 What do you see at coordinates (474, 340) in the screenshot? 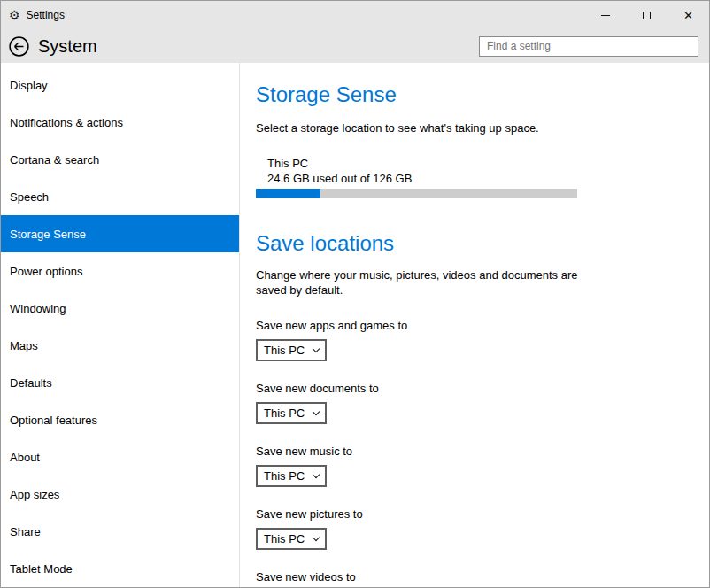
I see `save-location-field: Save new apps and games to This PC` at bounding box center [474, 340].